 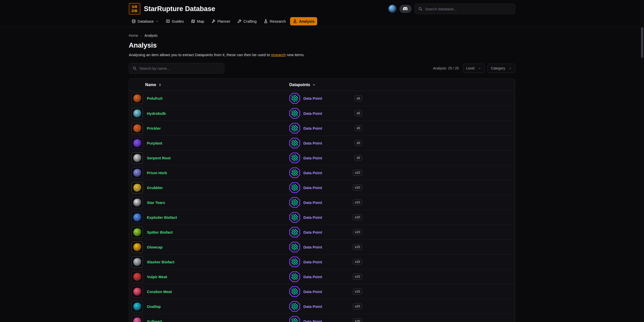 I want to click on table-row: Purplant Data Point x5, so click(x=322, y=143).